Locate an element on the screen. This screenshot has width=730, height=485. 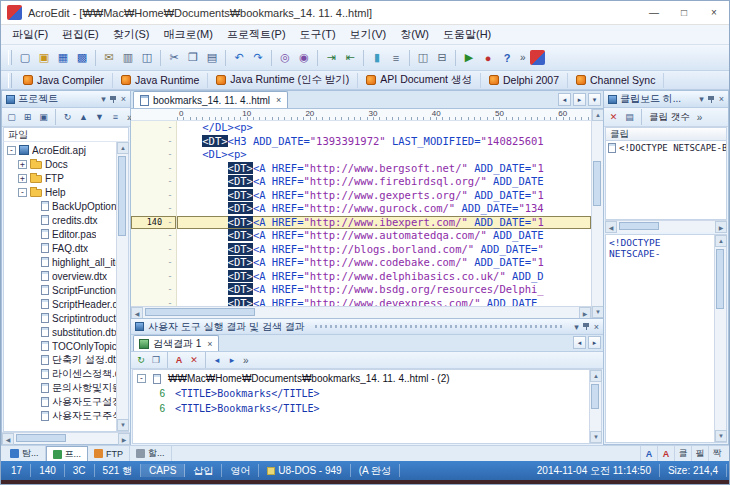
tree-item: Scriptintroduction.c is located at coordinates (60, 318).